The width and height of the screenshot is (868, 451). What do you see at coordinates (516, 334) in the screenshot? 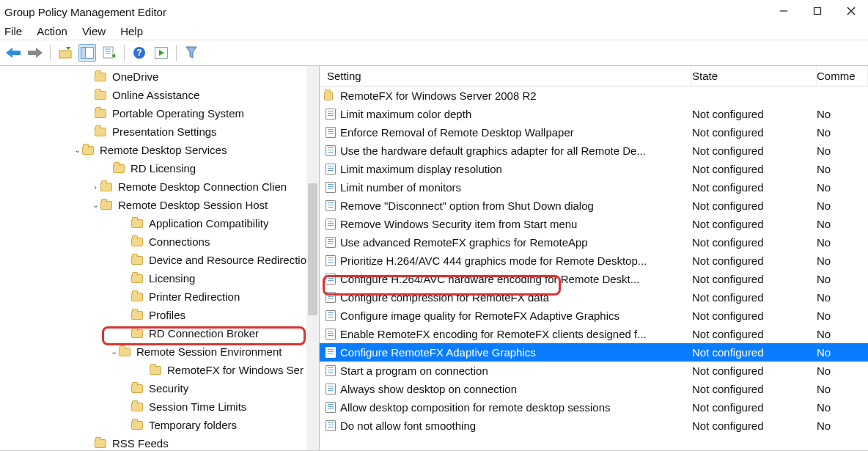
I see `setting-name: Enable RemoteFX encoding for RemoteFX cl…` at bounding box center [516, 334].